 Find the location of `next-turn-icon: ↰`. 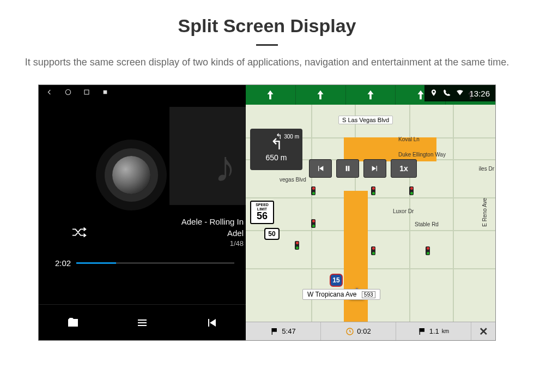

next-turn-icon: ↰ is located at coordinates (279, 136).